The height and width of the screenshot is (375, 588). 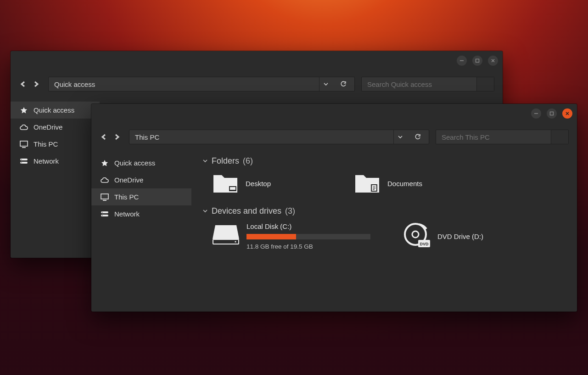 I want to click on group-folders-header: Folders (6), so click(x=384, y=163).